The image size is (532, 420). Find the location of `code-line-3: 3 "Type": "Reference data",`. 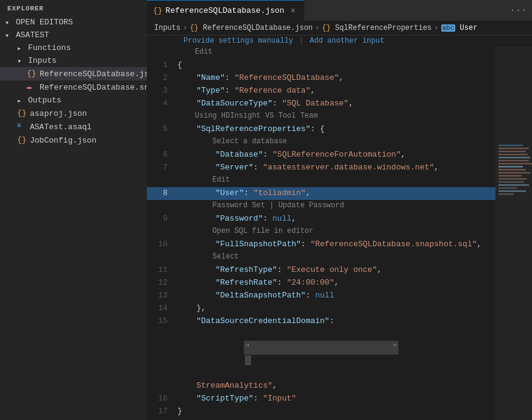

code-line-3: 3 "Type": "Reference data", is located at coordinates (321, 91).